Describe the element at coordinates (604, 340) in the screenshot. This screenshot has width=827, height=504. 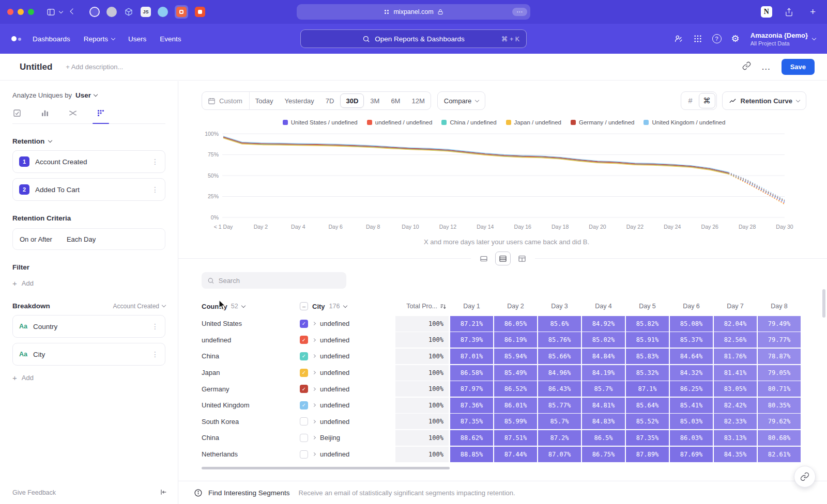
I see `retention-cell: 85.02%` at that location.